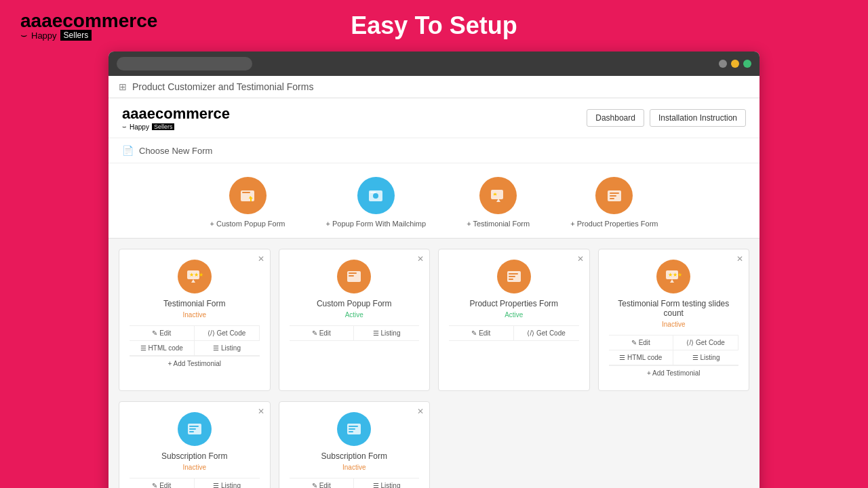 This screenshot has width=868, height=488. I want to click on get-code-button-pp: ⟨/⟩ Get Code, so click(547, 333).